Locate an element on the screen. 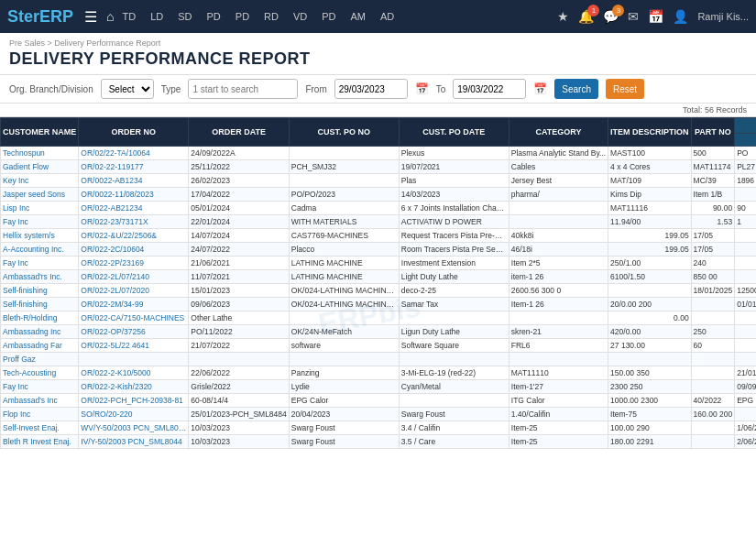 The width and height of the screenshot is (756, 557). nav-vd: VD is located at coordinates (301, 16).